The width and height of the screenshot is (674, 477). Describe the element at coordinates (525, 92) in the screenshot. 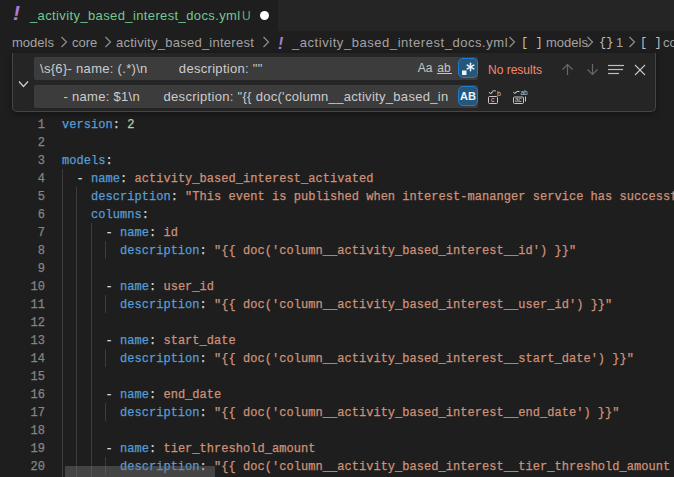

I see `svg-text: ab` at that location.